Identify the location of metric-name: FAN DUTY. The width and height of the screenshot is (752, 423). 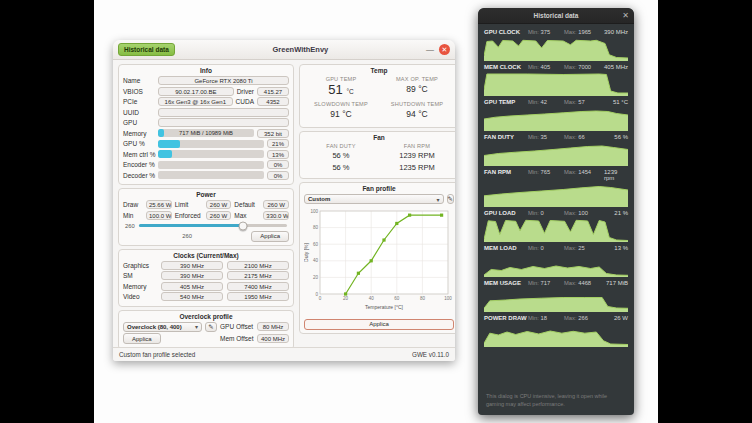
(506, 137).